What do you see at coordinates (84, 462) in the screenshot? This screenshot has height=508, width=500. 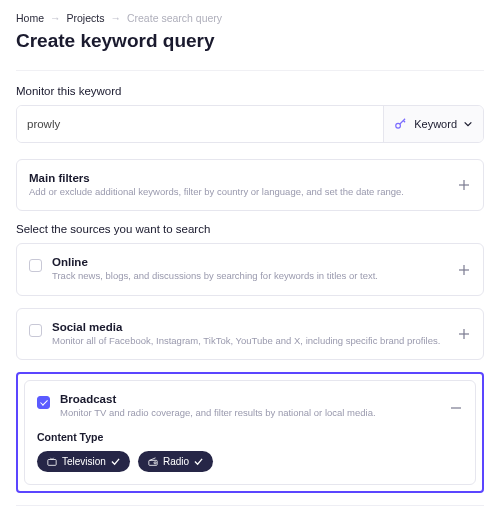 I see `chip-television: Television` at bounding box center [84, 462].